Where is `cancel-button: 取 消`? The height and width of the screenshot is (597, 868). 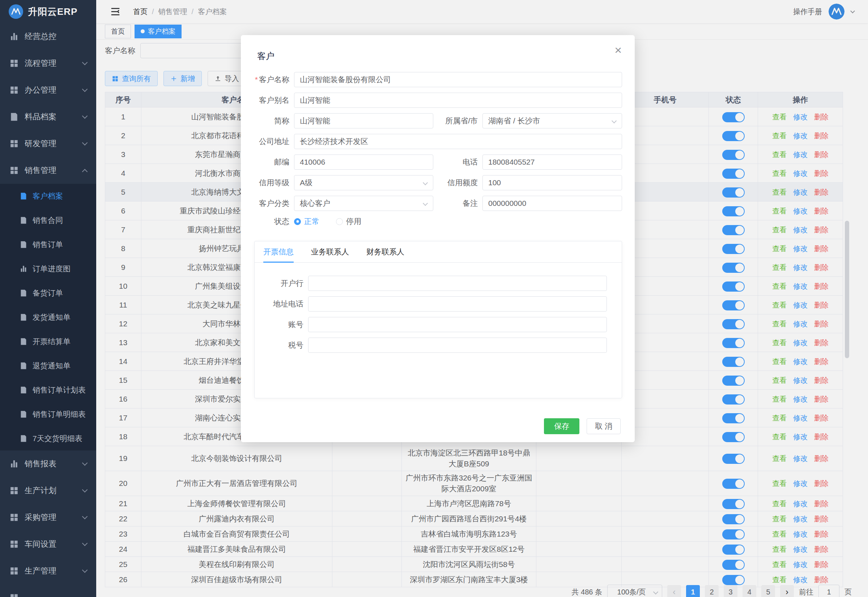
cancel-button: 取 消 is located at coordinates (603, 426).